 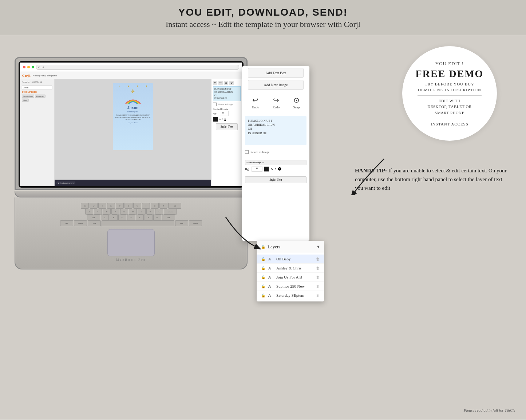 What do you see at coordinates (175, 206) in the screenshot?
I see `key-delete: del` at bounding box center [175, 206].